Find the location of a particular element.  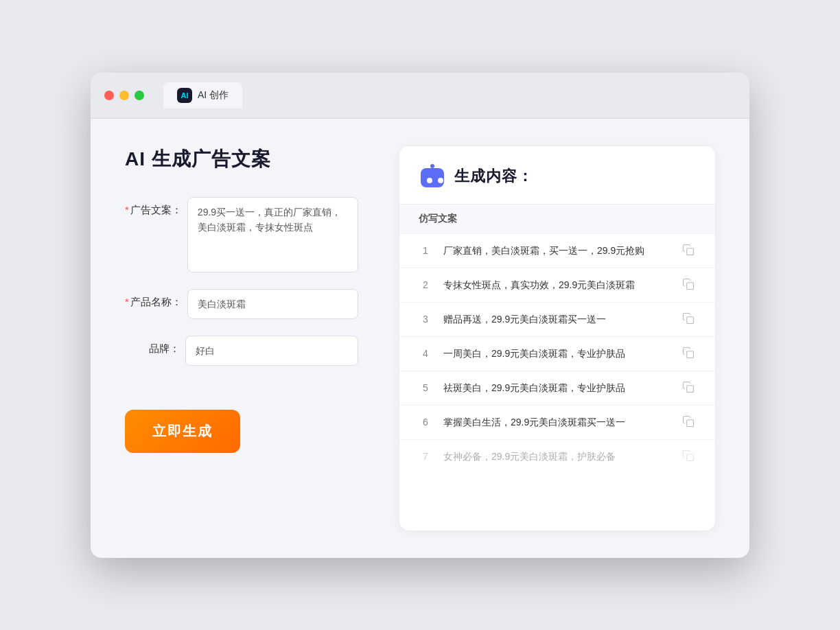

result-row-3: 3 赠品再送，29.9元美白淡斑霜买一送一 is located at coordinates (557, 320).